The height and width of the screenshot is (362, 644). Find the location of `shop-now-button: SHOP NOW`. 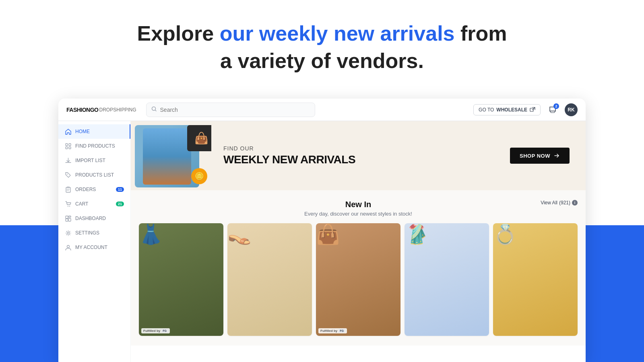

shop-now-button: SHOP NOW is located at coordinates (540, 156).